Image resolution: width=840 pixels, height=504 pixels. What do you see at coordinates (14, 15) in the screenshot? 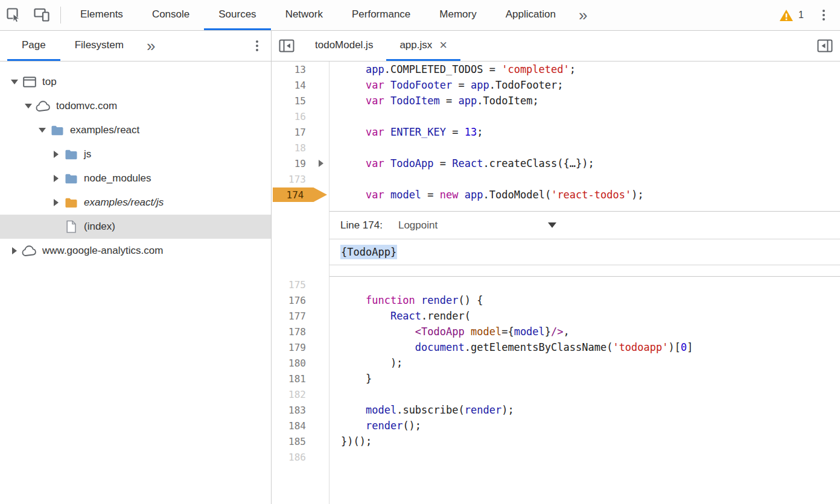
I see `inspect-icon` at bounding box center [14, 15].